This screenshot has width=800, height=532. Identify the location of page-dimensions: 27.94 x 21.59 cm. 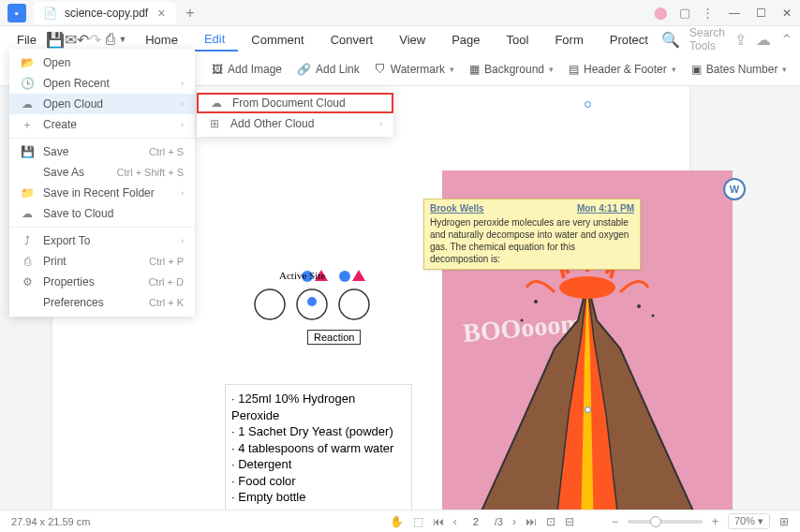
(51, 522).